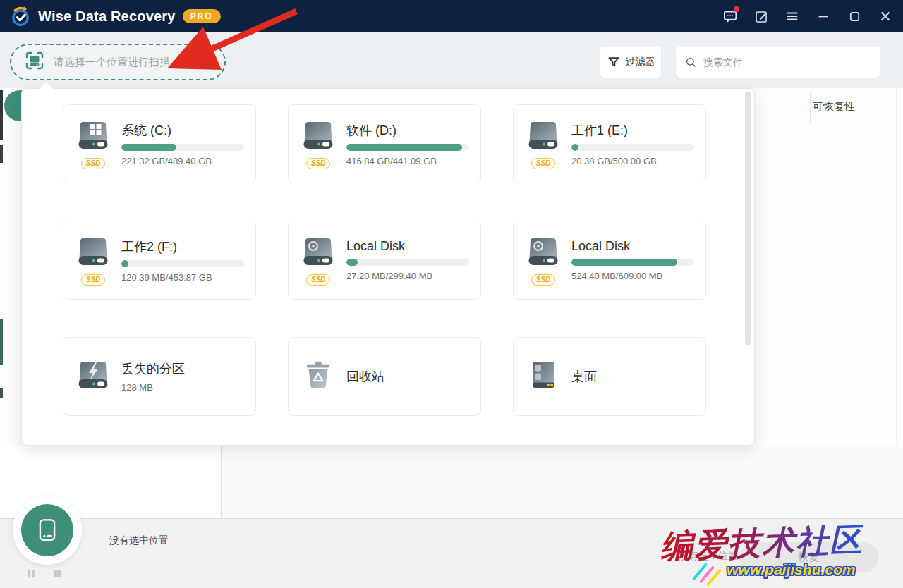 The width and height of the screenshot is (903, 588). Describe the element at coordinates (854, 16) in the screenshot. I see `maximize-icon` at that location.